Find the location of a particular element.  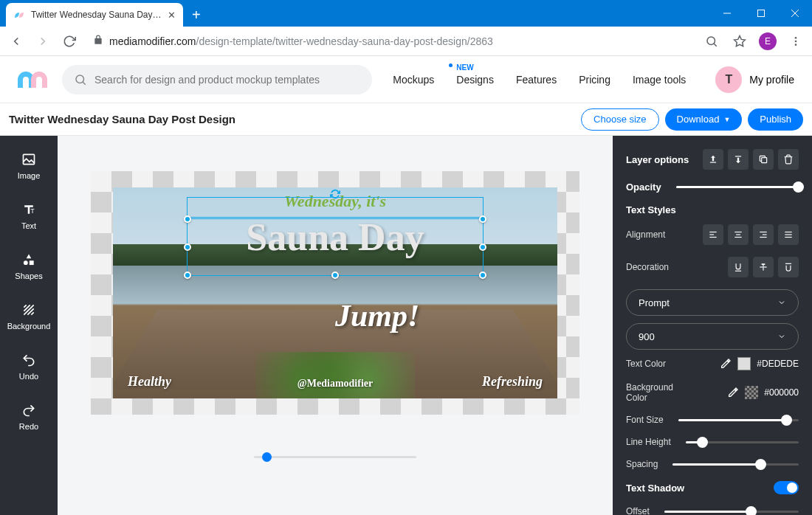

browser-menu-icon is located at coordinates (796, 41).